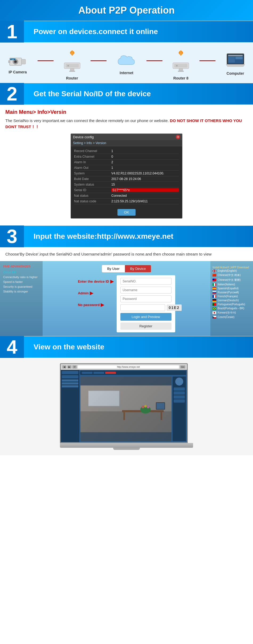 This screenshot has width=253, height=644. Describe the element at coordinates (127, 64) in the screenshot. I see `device-internet: Internet` at that location.